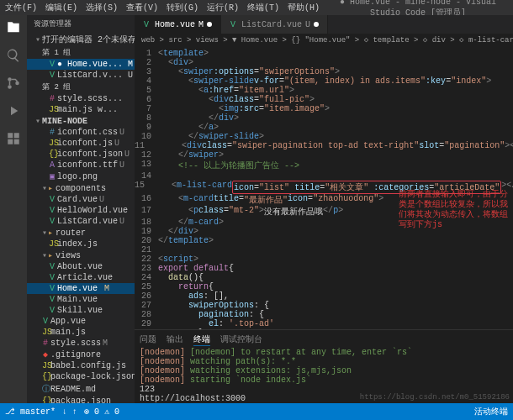 The height and width of the screenshot is (420, 513). I want to click on sidebar-title: 资源管理器, so click(81, 24).